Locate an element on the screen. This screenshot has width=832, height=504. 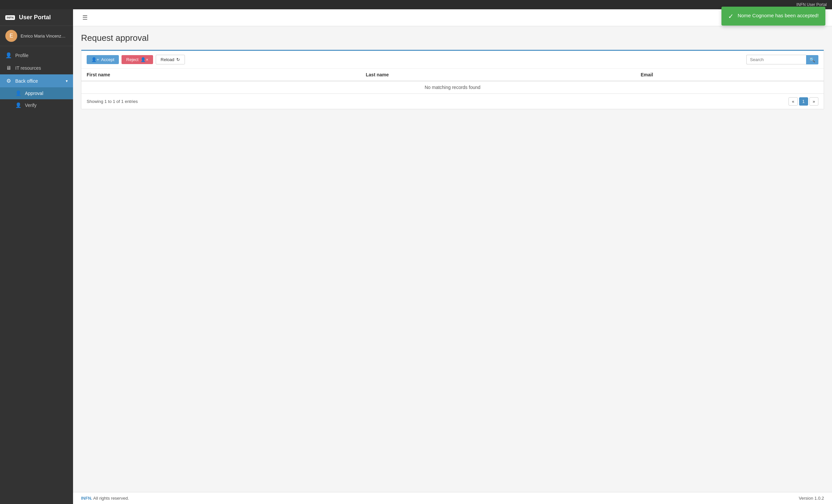
accept-icon: 👤+ is located at coordinates (95, 59).